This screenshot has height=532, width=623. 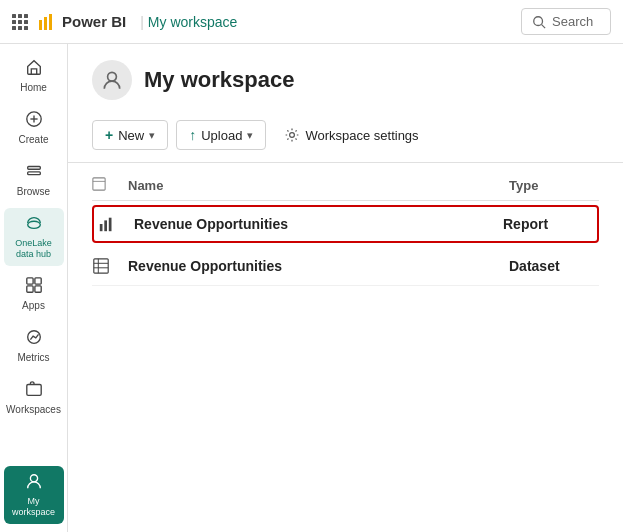 What do you see at coordinates (20, 22) in the screenshot?
I see `grid-icon` at bounding box center [20, 22].